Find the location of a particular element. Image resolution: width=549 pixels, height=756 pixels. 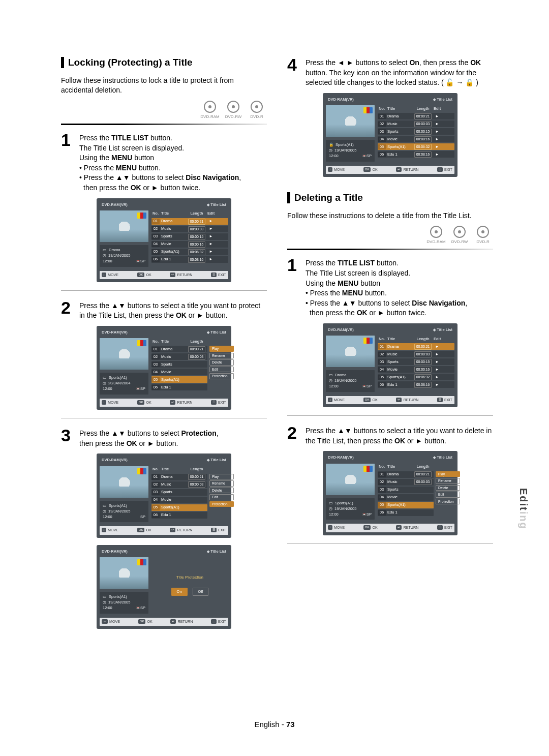

osd-delete-step2: DVD-RAM(VR)Title List ▭Sports(A1) ◷19/JA… is located at coordinates (390, 493).